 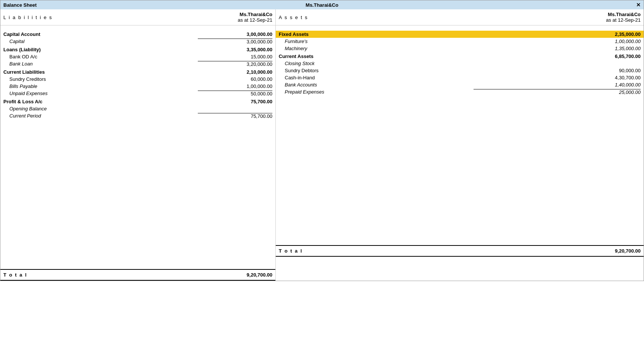 What do you see at coordinates (97, 64) in the screenshot?
I see `bank-loan-label: Bank Loan` at bounding box center [97, 64].